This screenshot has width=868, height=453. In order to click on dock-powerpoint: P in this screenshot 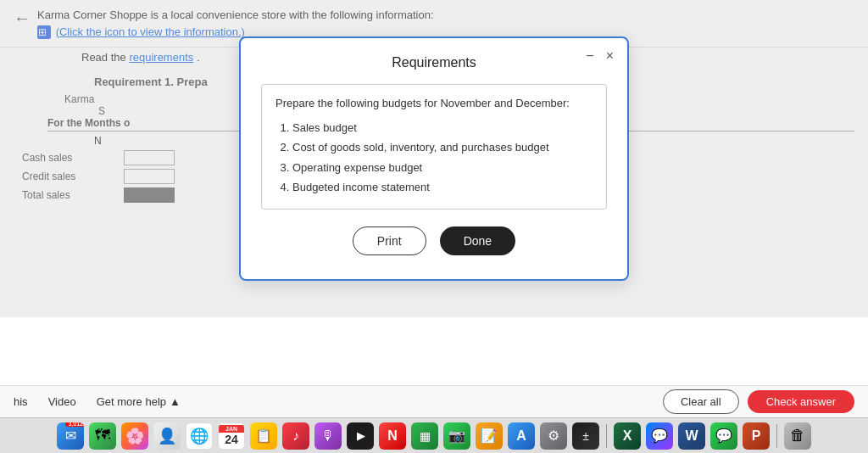, I will do `click(756, 436)`.